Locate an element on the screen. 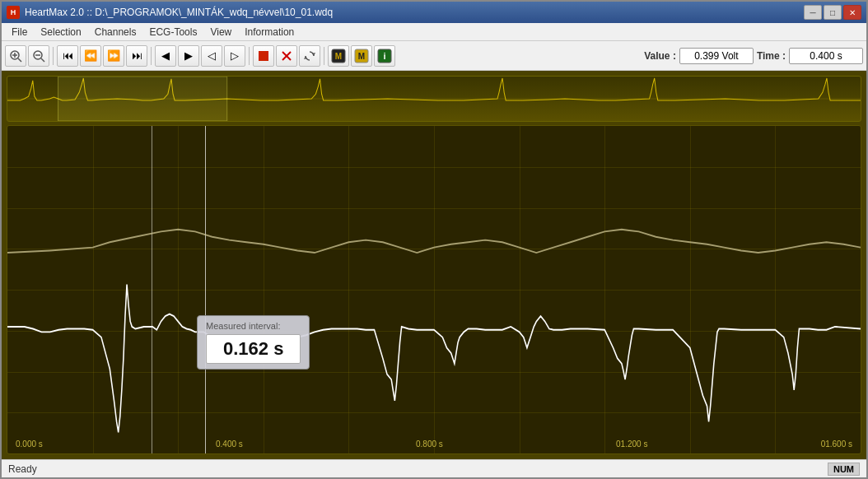 This screenshot has width=868, height=479. sep2 is located at coordinates (152, 56).